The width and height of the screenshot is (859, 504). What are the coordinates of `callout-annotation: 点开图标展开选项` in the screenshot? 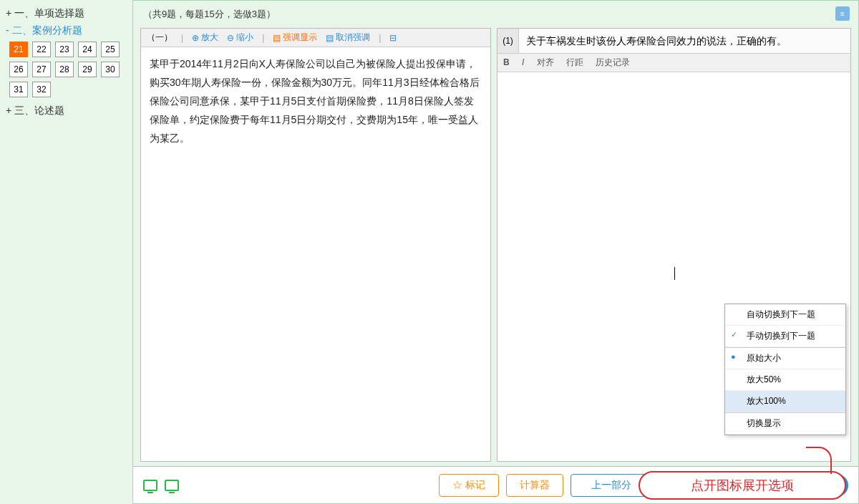 It's located at (742, 485).